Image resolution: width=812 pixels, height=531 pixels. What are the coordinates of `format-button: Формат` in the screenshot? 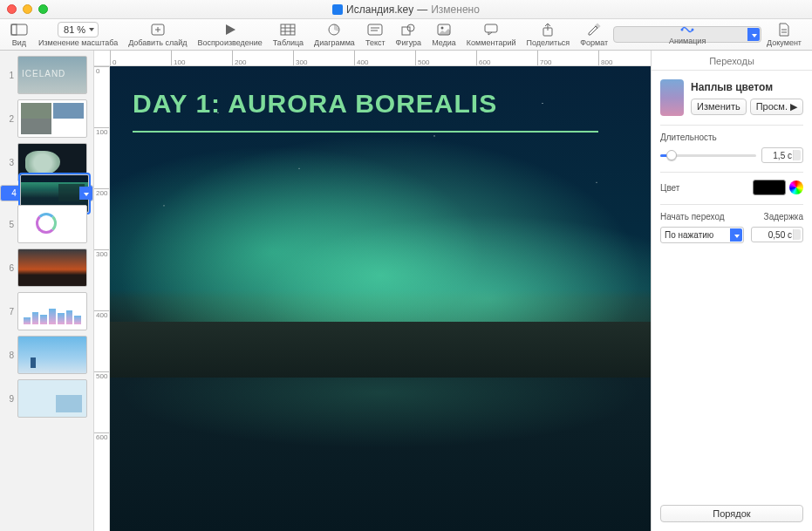 It's located at (594, 35).